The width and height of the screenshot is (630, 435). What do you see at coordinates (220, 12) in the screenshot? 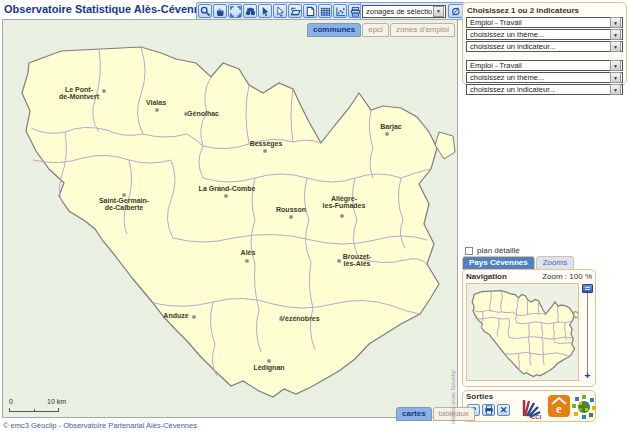
I see `hand-icon` at bounding box center [220, 12].